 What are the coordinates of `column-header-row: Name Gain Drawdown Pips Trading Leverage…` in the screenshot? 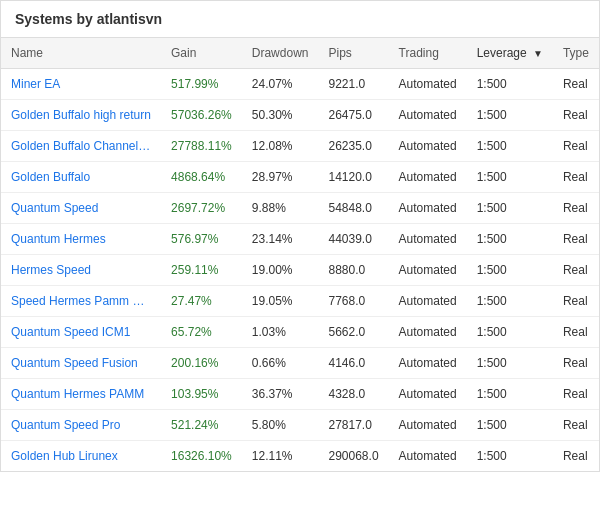 It's located at (300, 54).